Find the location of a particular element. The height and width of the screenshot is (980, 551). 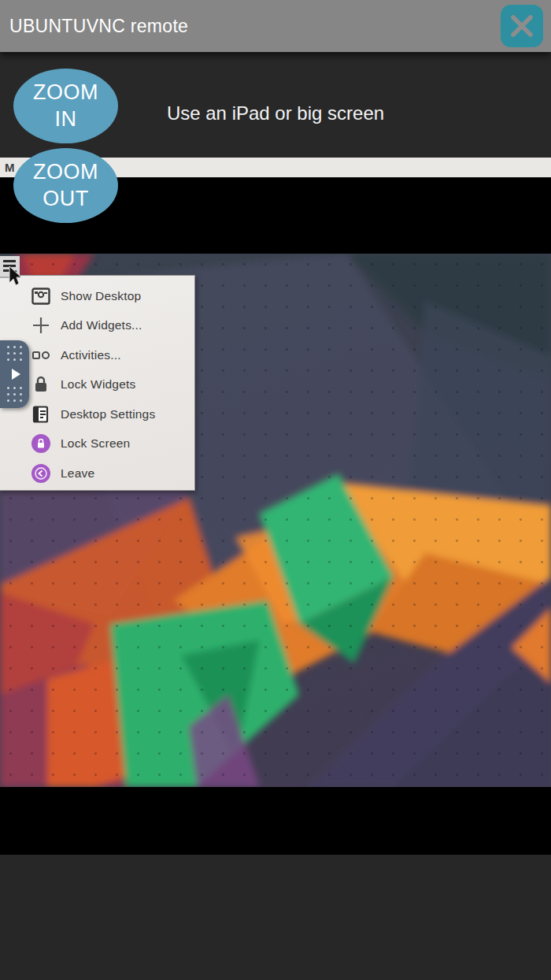

floating-handle is located at coordinates (14, 374).